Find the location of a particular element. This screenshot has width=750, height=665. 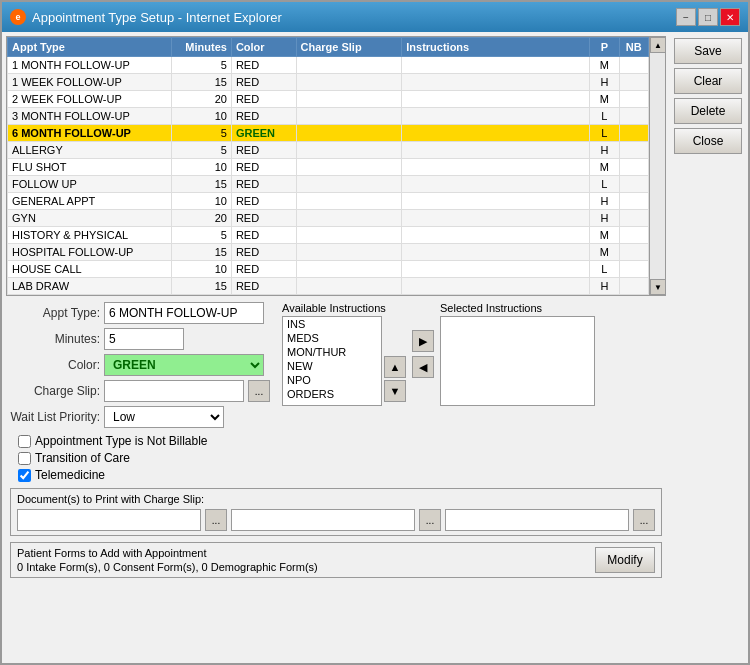

table-row: GYN 20 RED H is located at coordinates (328, 218).